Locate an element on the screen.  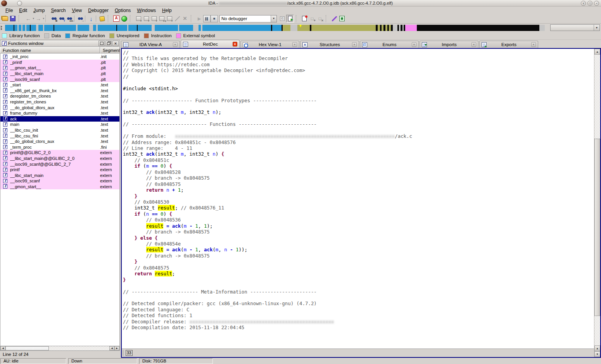
scroll-down-icon: ▼ is located at coordinates (597, 354).